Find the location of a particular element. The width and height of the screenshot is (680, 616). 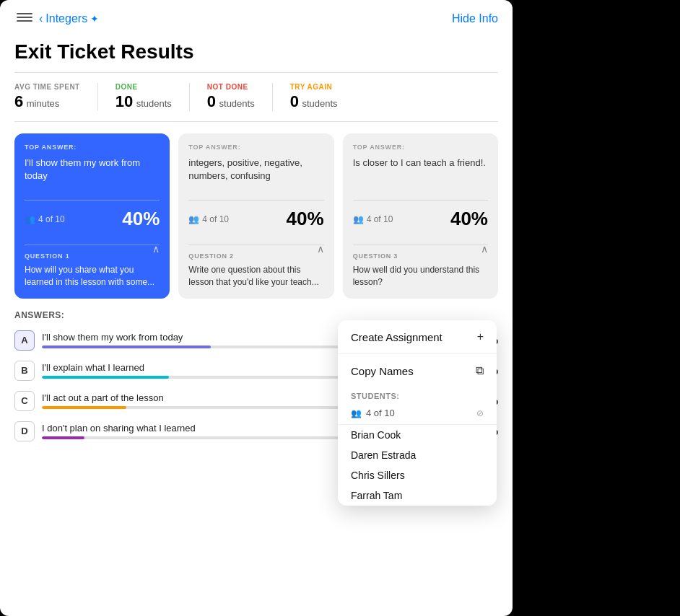

answer-letter-c: C is located at coordinates (25, 401).